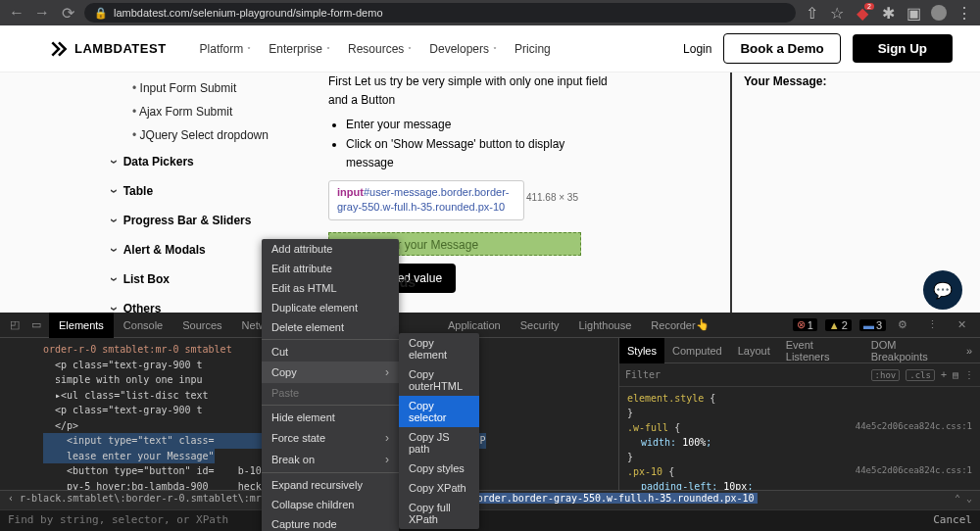 The image size is (980, 531). What do you see at coordinates (330, 288) in the screenshot?
I see `ctx-edit-html: Edit as HTML` at bounding box center [330, 288].